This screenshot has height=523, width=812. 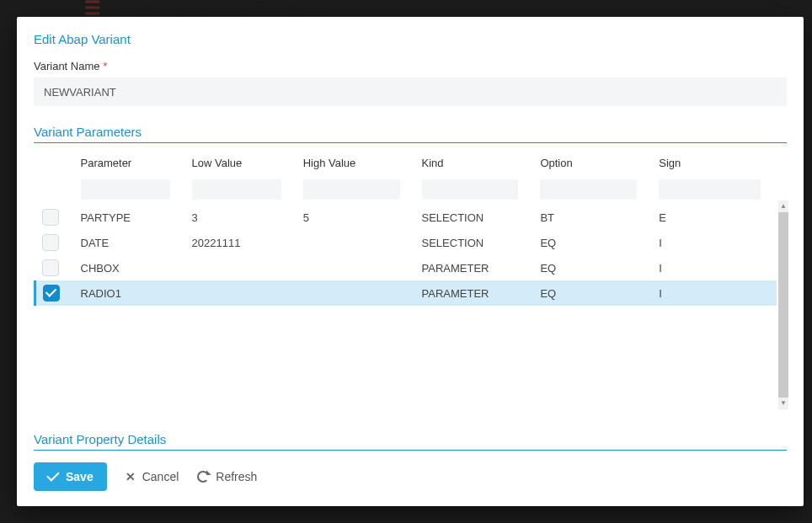 What do you see at coordinates (406, 189) in the screenshot?
I see `table-filter-row` at bounding box center [406, 189].